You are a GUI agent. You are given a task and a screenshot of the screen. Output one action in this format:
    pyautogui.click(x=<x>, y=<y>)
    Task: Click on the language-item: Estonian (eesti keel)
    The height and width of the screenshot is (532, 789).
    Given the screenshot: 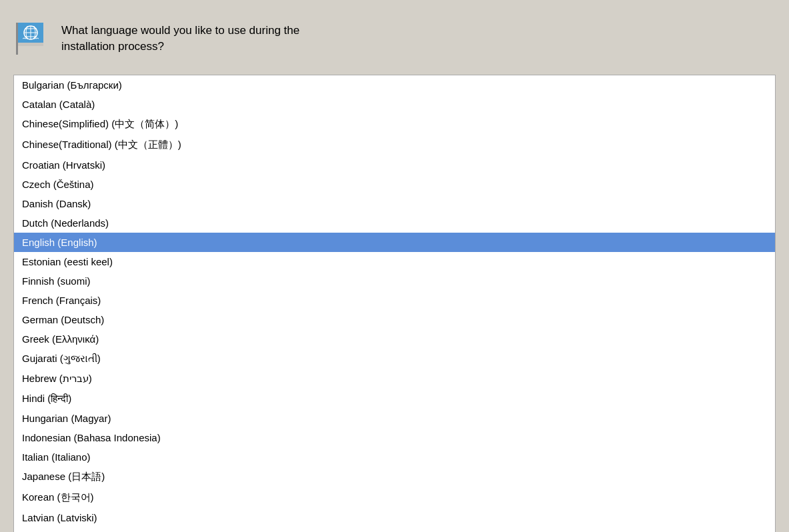 What is the action you would take?
    pyautogui.click(x=395, y=261)
    